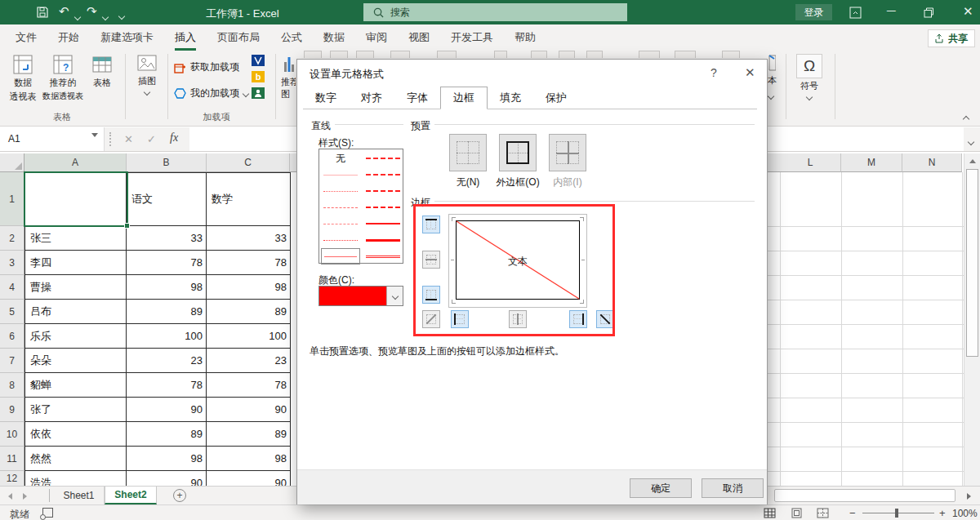  I want to click on table-cell: 浩浩, so click(75, 478).